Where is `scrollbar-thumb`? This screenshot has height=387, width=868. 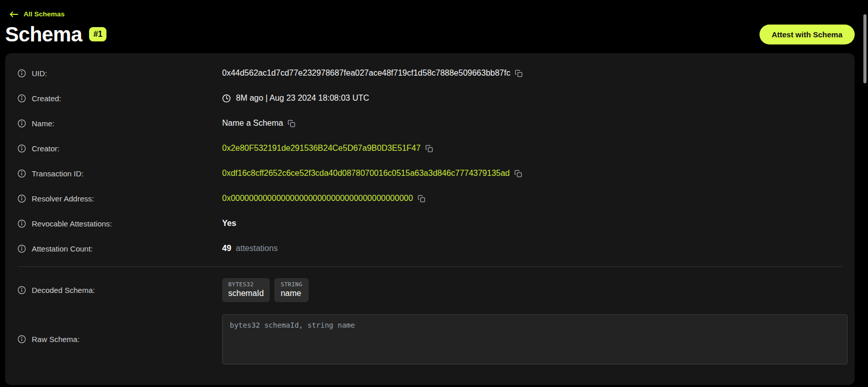
scrollbar-thumb is located at coordinates (865, 49).